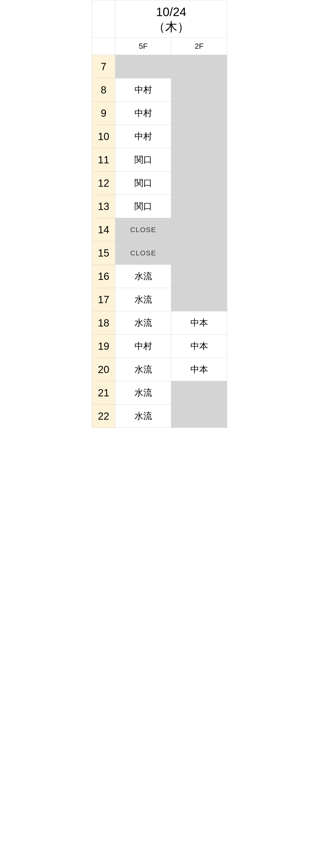 This screenshot has width=319, height=868. I want to click on hour-cell: 7, so click(104, 67).